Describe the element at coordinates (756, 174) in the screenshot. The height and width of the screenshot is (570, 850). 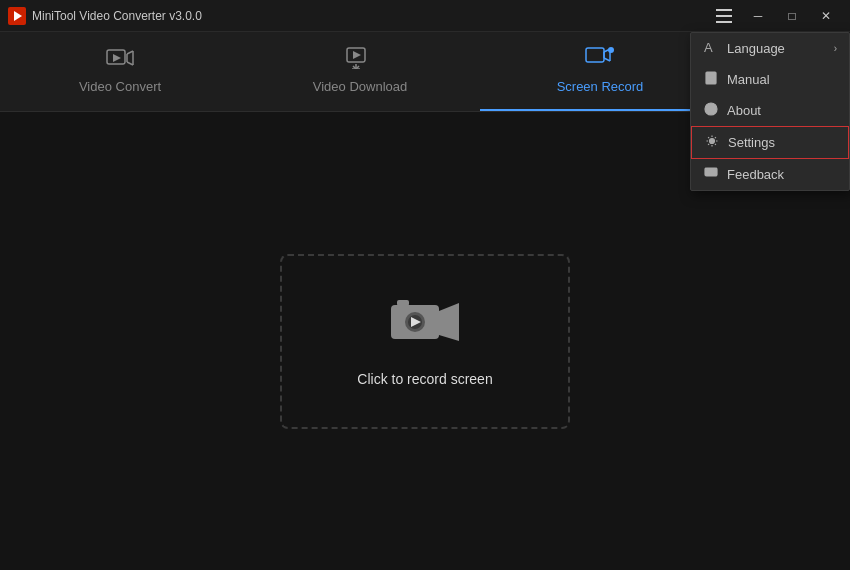
I see `menu-feedback-label: Feedback` at that location.